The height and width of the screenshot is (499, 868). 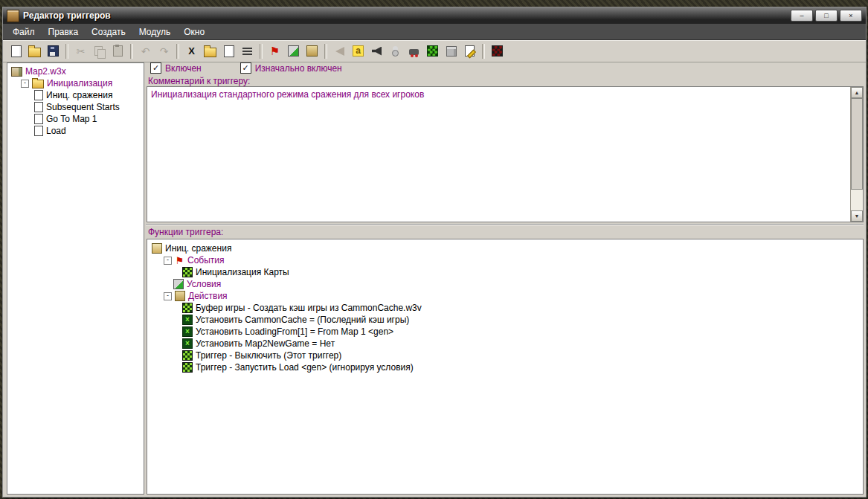 I want to click on trigger-action-icon, so click(x=187, y=355).